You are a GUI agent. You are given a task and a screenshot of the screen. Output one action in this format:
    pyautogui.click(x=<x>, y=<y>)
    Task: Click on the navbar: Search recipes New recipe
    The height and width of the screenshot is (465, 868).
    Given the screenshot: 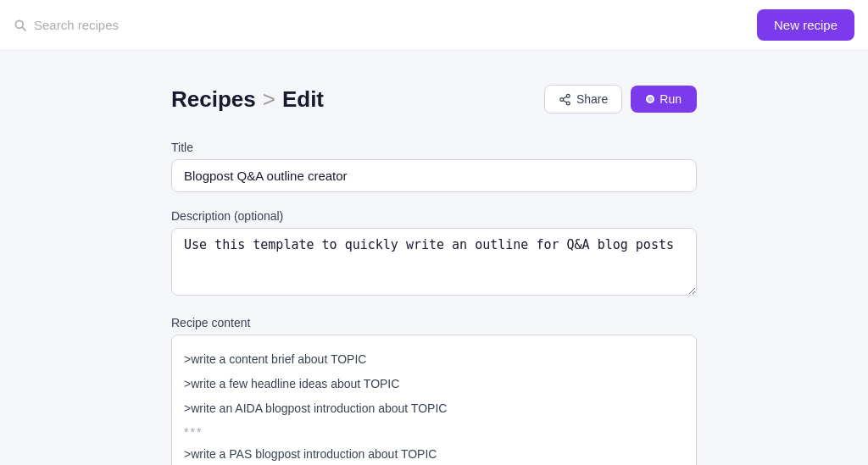 What is the action you would take?
    pyautogui.click(x=434, y=25)
    